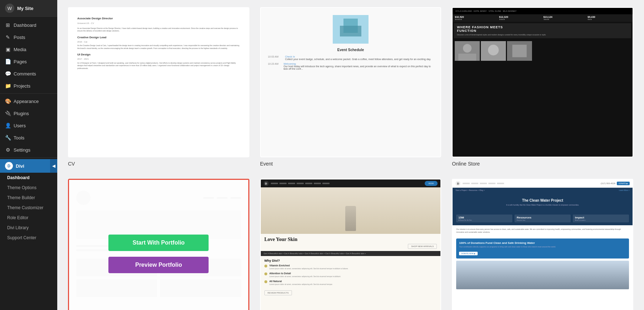  Describe the element at coordinates (542, 245) in the screenshot. I see `nonprofit-mock-content: D (317)` at that location.